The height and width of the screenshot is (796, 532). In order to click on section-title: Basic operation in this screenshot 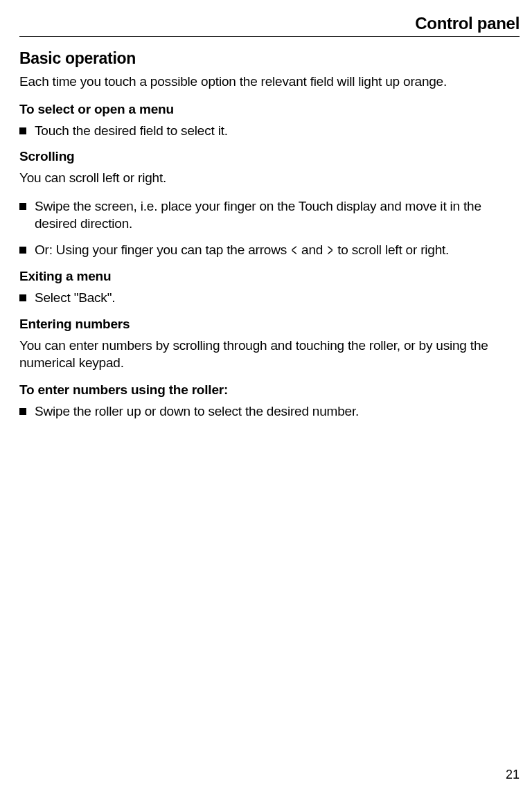, I will do `click(269, 58)`.